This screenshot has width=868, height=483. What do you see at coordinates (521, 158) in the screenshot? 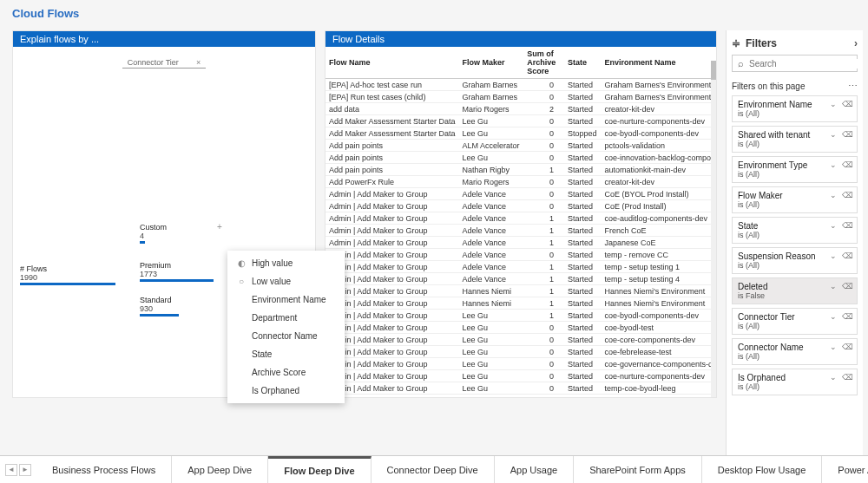
I see `table-row: Add pain pointsLee Gu0Startedcoe-innovat…` at bounding box center [521, 158].